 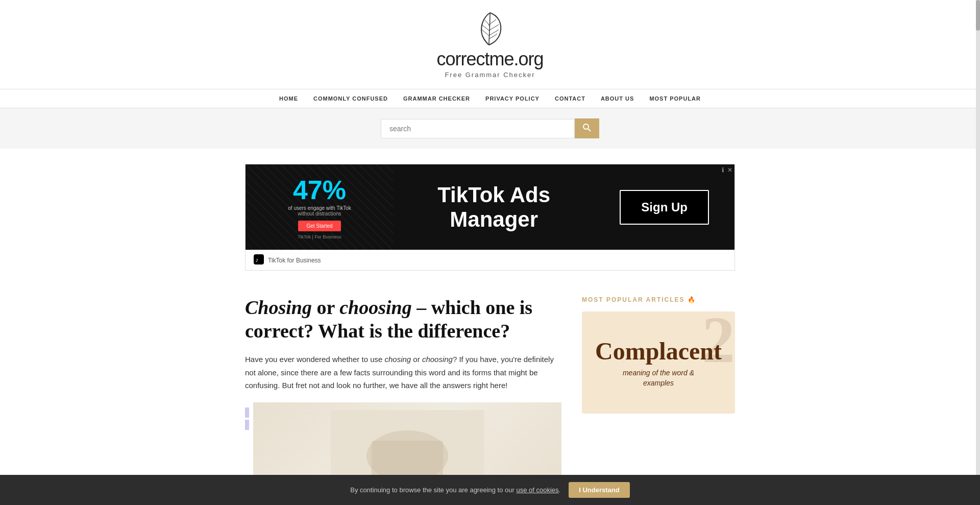 What do you see at coordinates (403, 395) in the screenshot?
I see `main-content: Chosing or choosing – which one is corre…` at bounding box center [403, 395].